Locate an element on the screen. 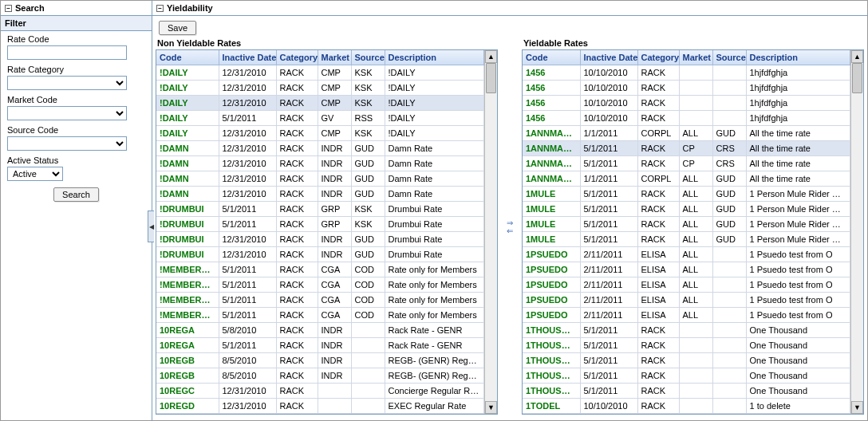 The width and height of the screenshot is (868, 421). table-row: 10REGA5/1/2011RACKINDRRack Rate - GENR is located at coordinates (321, 346).